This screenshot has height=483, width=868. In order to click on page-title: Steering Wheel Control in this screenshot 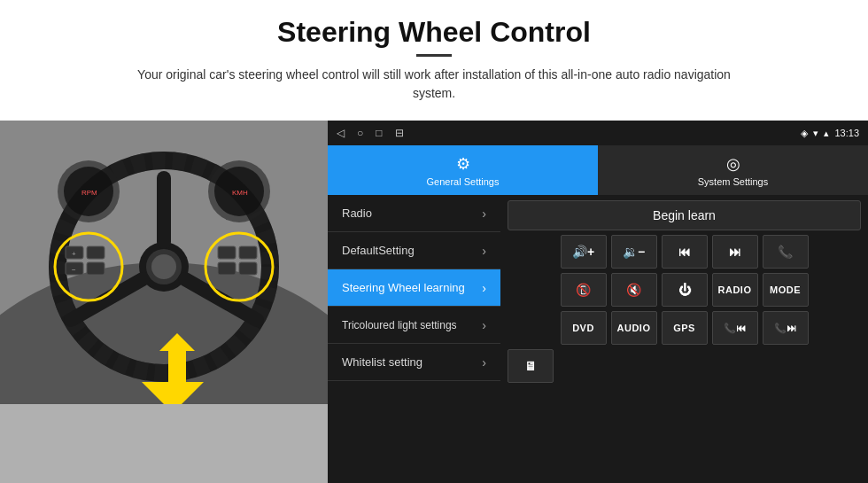, I will do `click(434, 32)`.